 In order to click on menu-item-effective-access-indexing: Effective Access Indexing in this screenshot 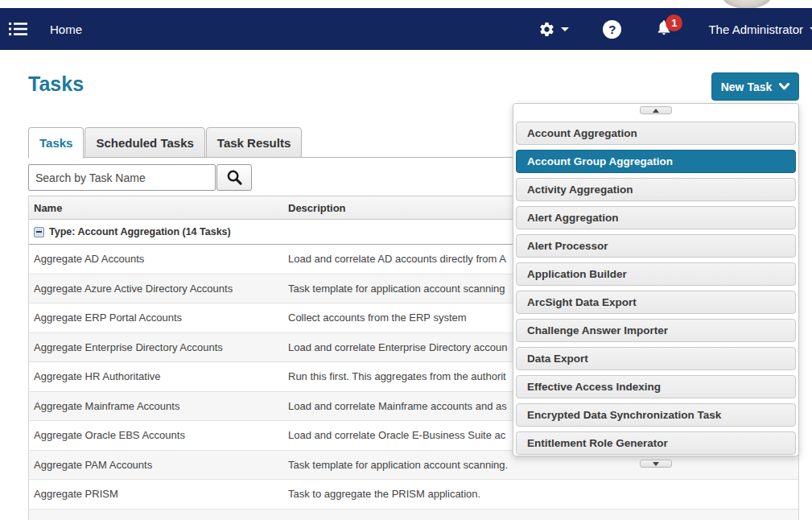, I will do `click(656, 386)`.